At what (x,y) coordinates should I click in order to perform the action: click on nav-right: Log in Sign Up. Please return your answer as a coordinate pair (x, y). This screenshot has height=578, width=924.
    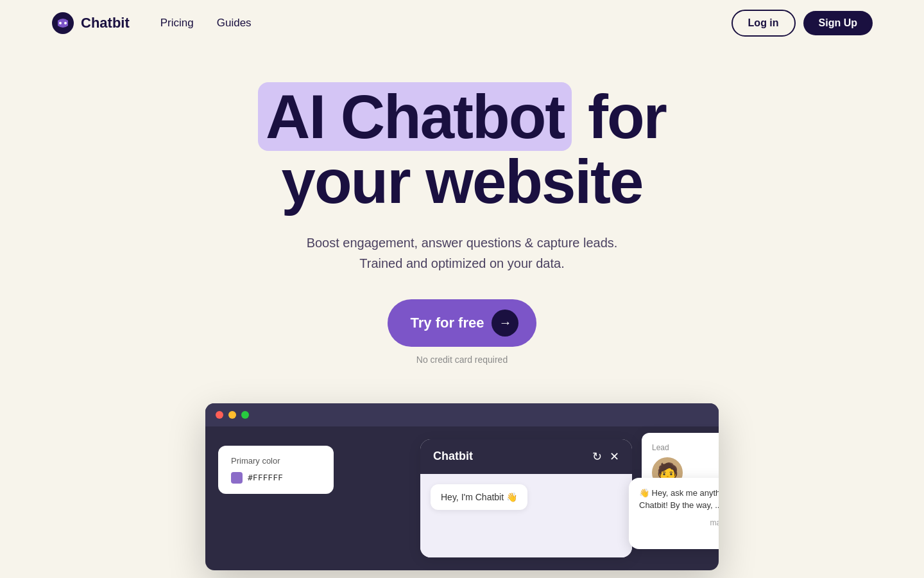
    Looking at the image, I should click on (802, 23).